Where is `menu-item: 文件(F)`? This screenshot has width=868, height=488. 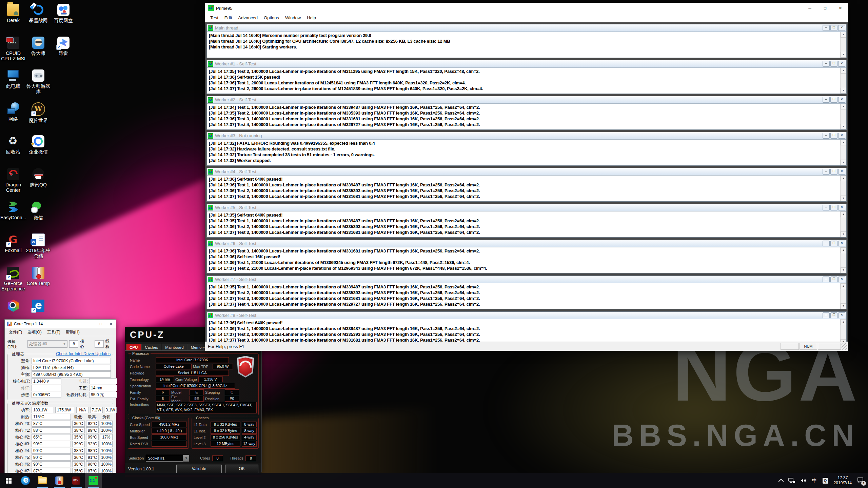
menu-item: 文件(F) is located at coordinates (16, 332).